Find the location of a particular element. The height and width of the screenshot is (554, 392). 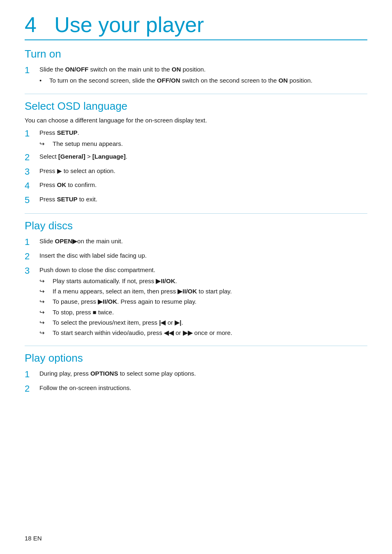

page-footer: 18 EN is located at coordinates (33, 538).